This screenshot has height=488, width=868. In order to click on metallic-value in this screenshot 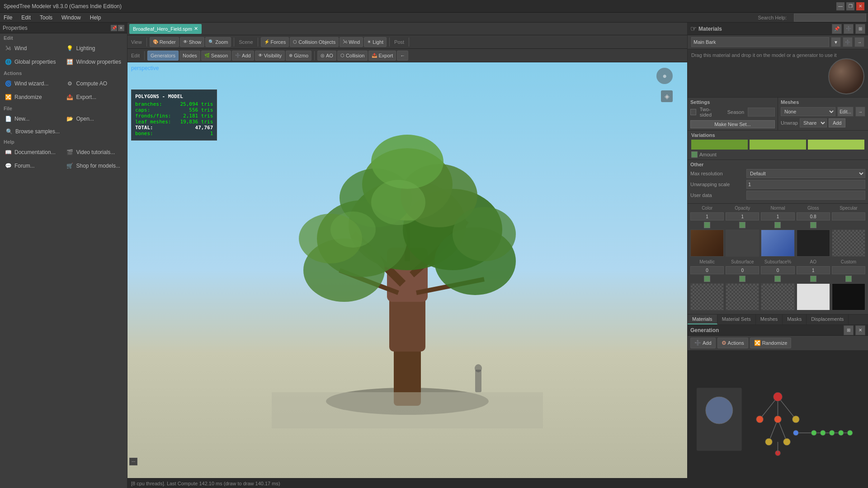, I will do `click(707, 270)`.